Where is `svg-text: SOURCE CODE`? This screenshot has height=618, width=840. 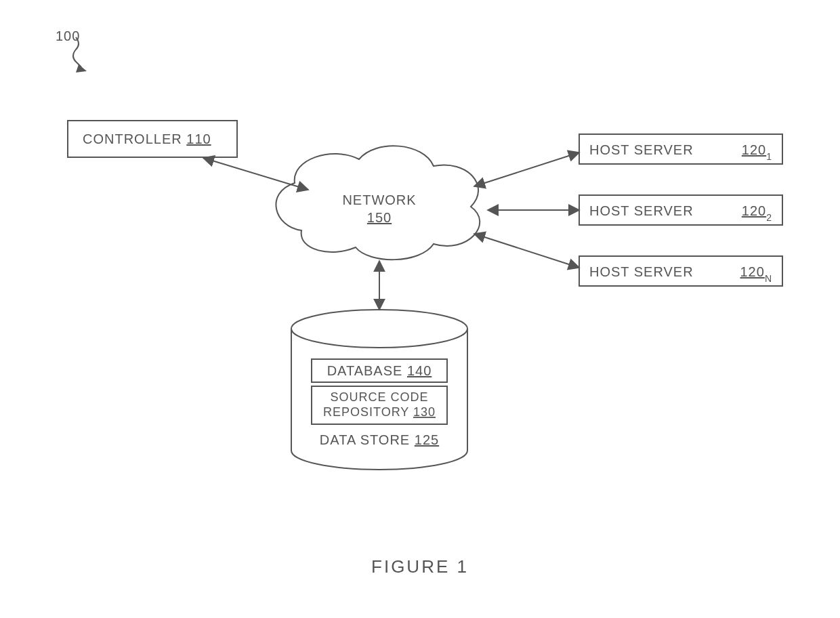
svg-text: SOURCE CODE is located at coordinates (379, 397).